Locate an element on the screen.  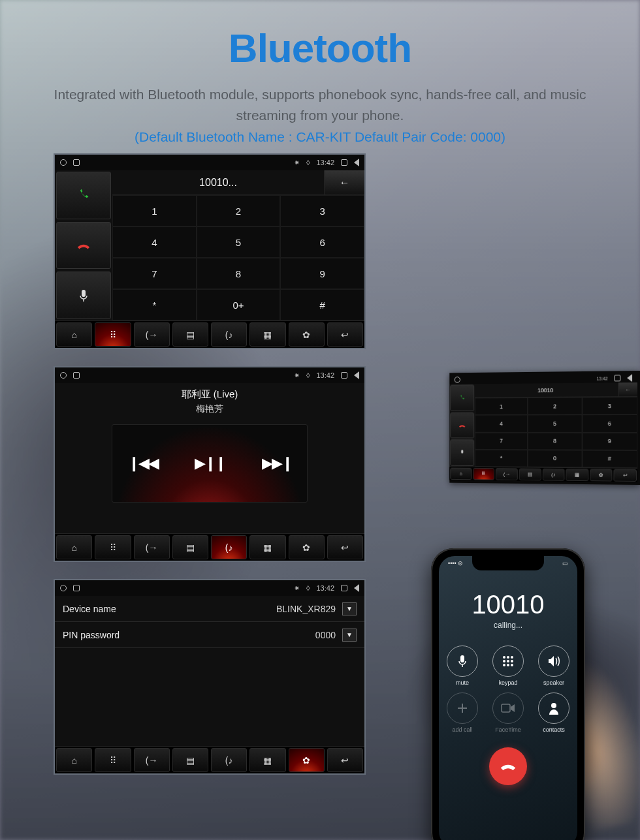
keypad-key-3: 3 is located at coordinates (323, 211).